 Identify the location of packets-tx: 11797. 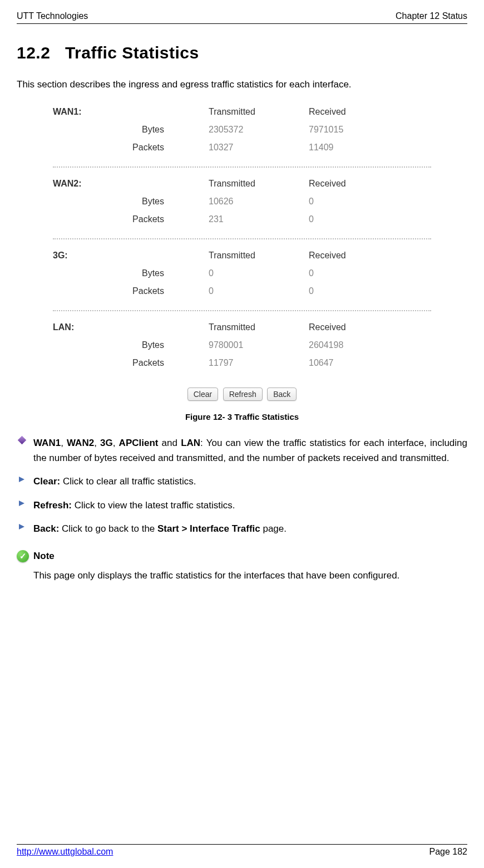
(259, 363).